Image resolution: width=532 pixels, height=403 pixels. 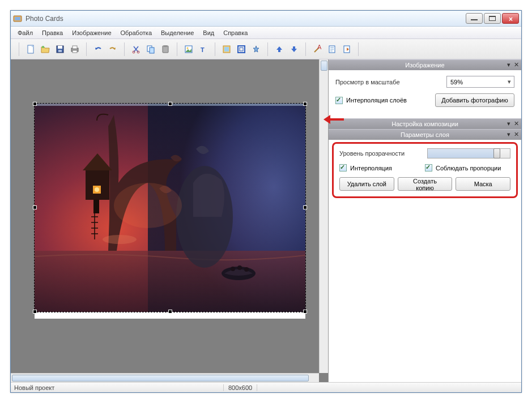 What do you see at coordinates (266, 19) in the screenshot?
I see `titlebar: Photo Cards ×` at bounding box center [266, 19].